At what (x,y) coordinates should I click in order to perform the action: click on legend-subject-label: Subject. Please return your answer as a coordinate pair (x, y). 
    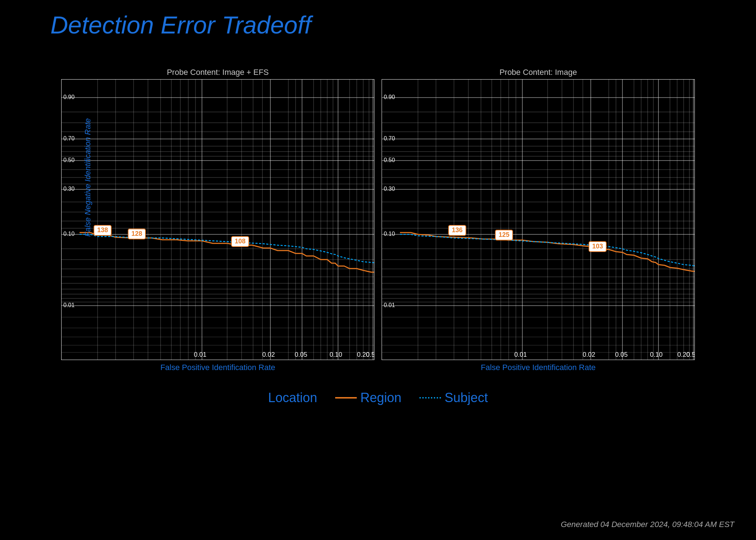
    Looking at the image, I should click on (466, 398).